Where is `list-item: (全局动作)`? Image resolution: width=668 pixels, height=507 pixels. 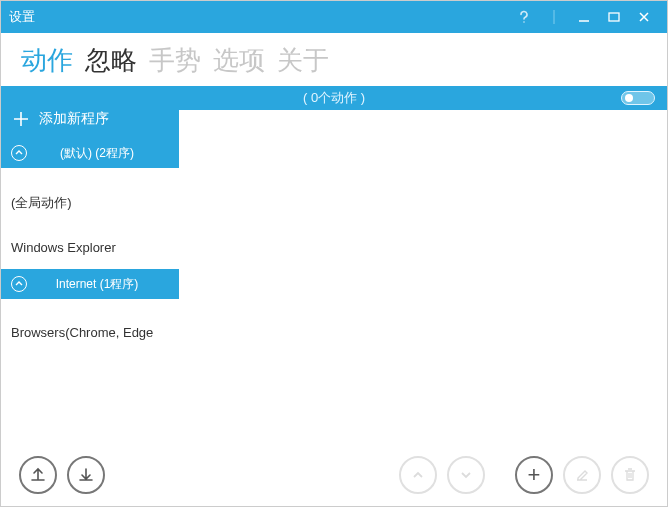
list-item: (全局动作) is located at coordinates (90, 203).